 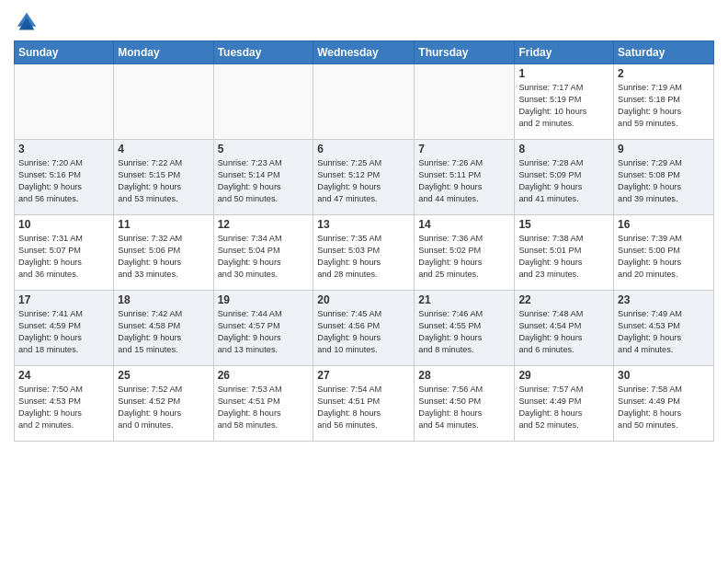 What do you see at coordinates (464, 300) in the screenshot?
I see `day-number: 21` at bounding box center [464, 300].